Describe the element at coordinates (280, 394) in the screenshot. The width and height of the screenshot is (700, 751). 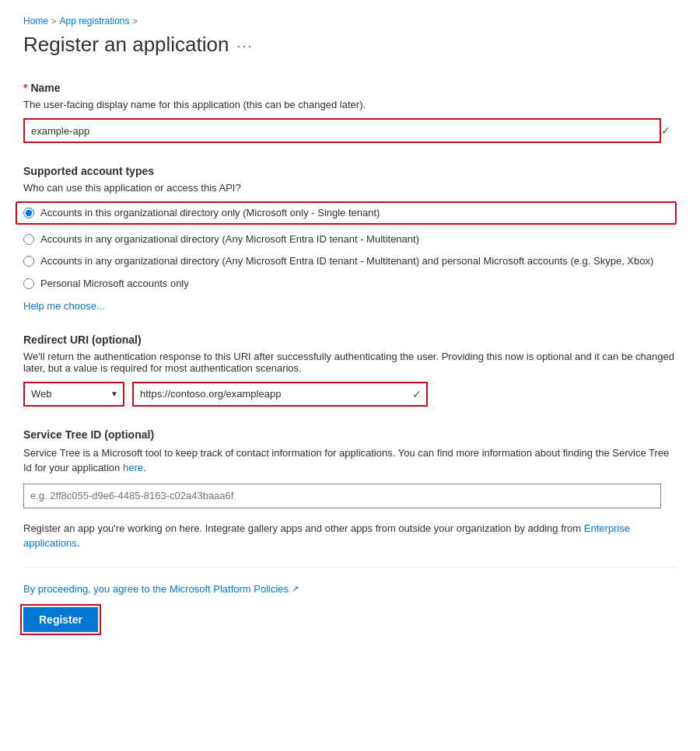
I see `redirect-uri-input` at that location.